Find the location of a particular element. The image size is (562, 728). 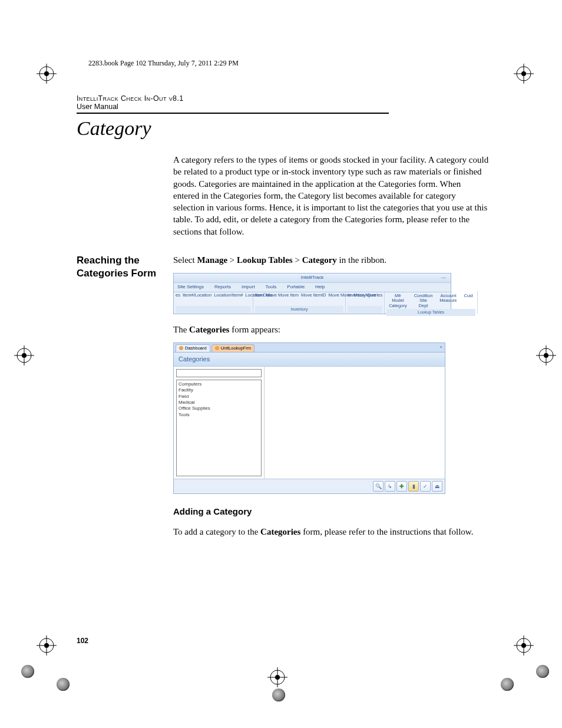

arrow-icon: ↳ is located at coordinates (390, 486).